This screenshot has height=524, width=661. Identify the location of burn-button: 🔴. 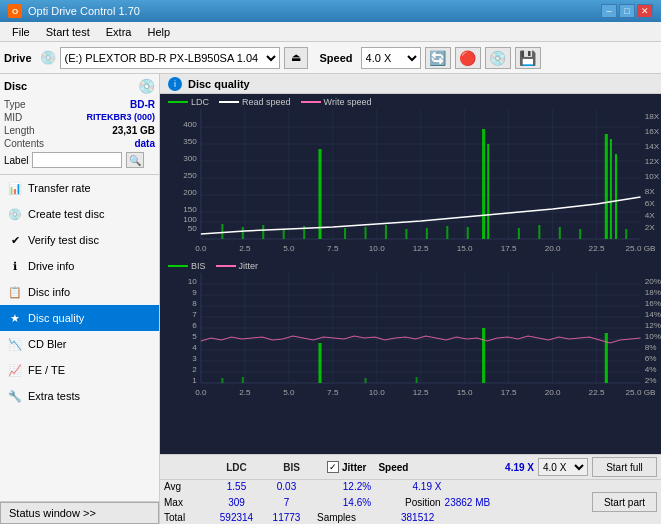
(468, 58).